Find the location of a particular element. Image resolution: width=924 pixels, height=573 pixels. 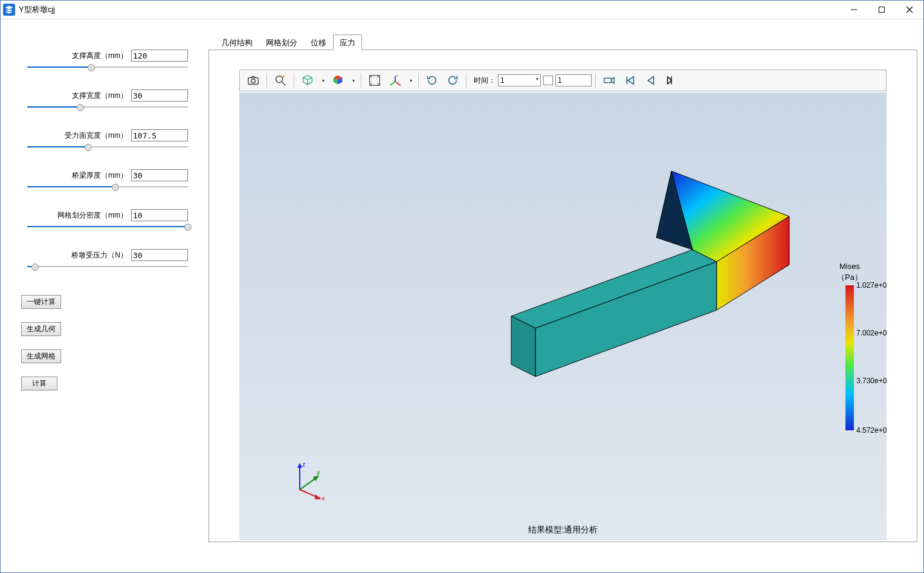

generate-mesh-button: 生成网格 is located at coordinates (41, 357).